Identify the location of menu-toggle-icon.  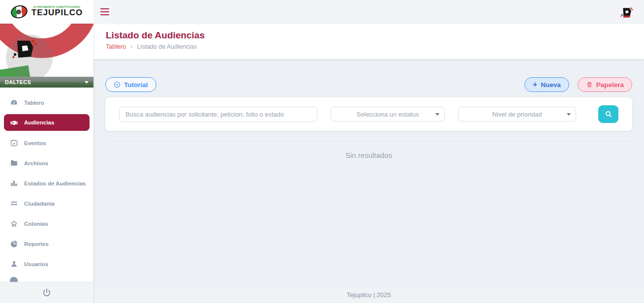
(105, 12).